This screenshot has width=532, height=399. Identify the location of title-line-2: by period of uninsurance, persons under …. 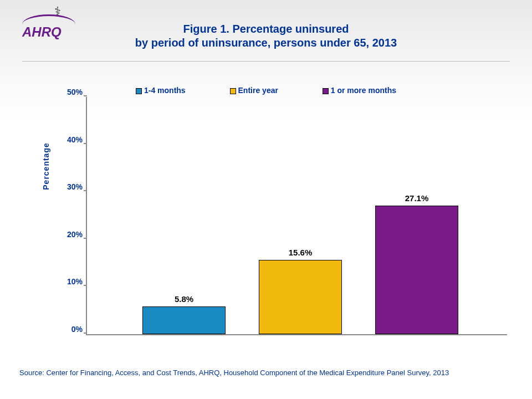
(266, 43).